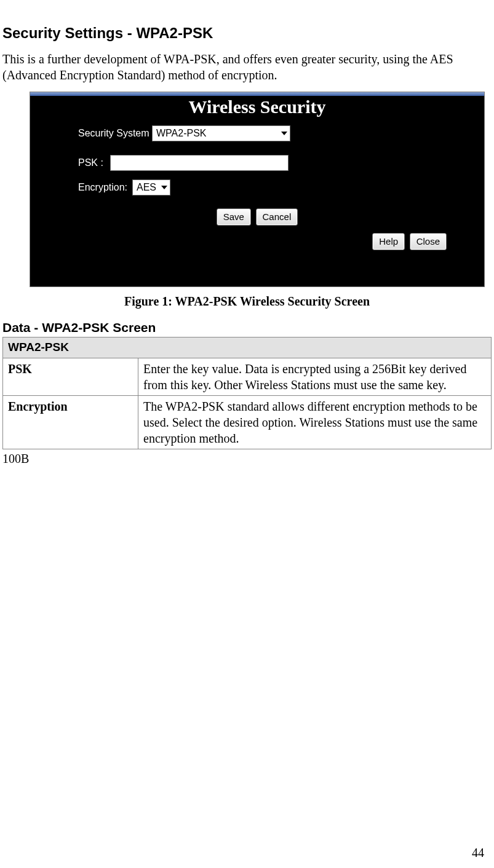 Image resolution: width=494 pixels, height=868 pixels. What do you see at coordinates (247, 393) in the screenshot?
I see `data-table: WPA2-PSK PSK Enter the key value. Data i…` at bounding box center [247, 393].